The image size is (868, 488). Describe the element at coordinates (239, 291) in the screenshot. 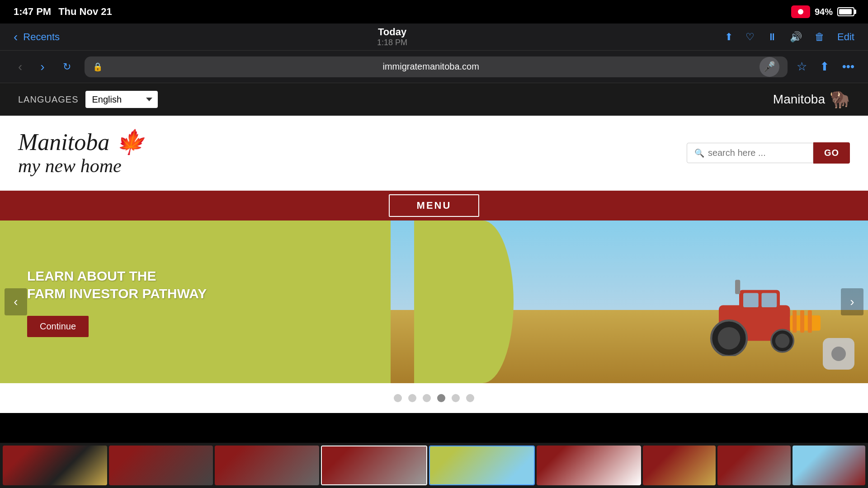

I see `slide-text: LEARN ABOUT THE FARM INVESTOR PATHWAY` at that location.